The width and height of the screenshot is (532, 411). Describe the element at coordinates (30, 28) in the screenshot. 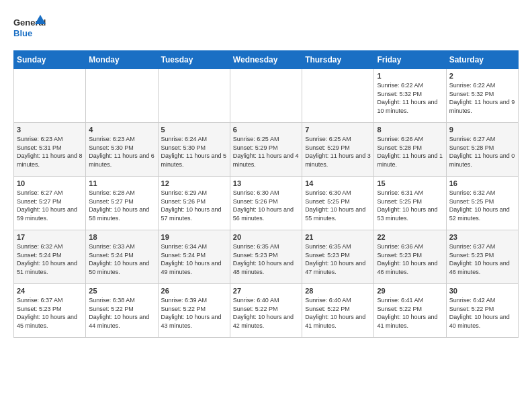

I see `logo-svg: General Blue` at that location.